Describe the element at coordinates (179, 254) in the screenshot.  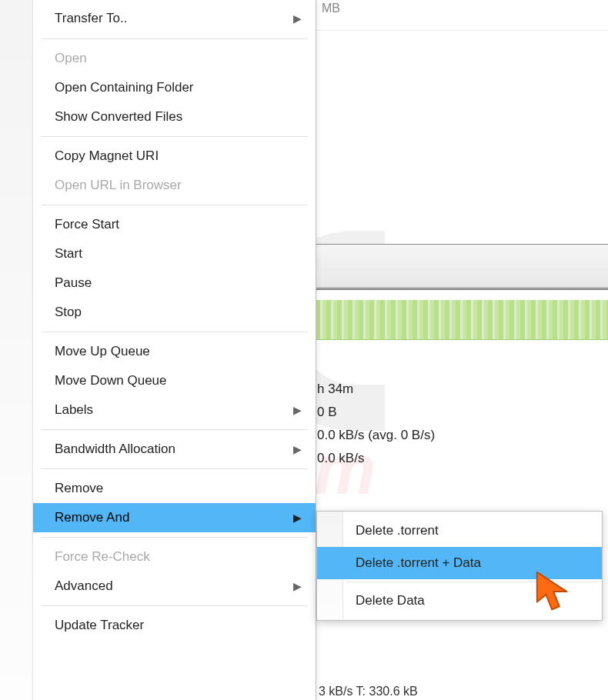
I see `menu-label: Start` at that location.